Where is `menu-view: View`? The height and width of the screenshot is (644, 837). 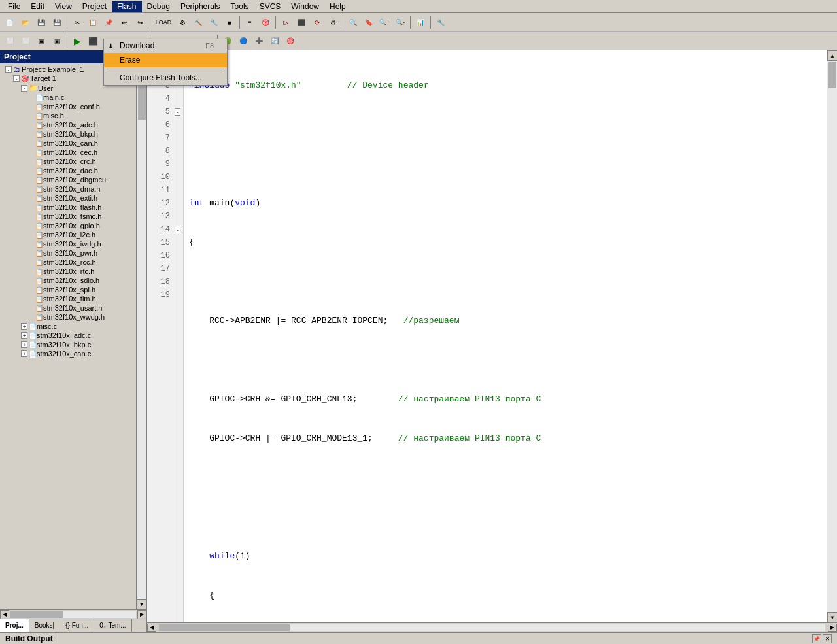
menu-view: View is located at coordinates (63, 7).